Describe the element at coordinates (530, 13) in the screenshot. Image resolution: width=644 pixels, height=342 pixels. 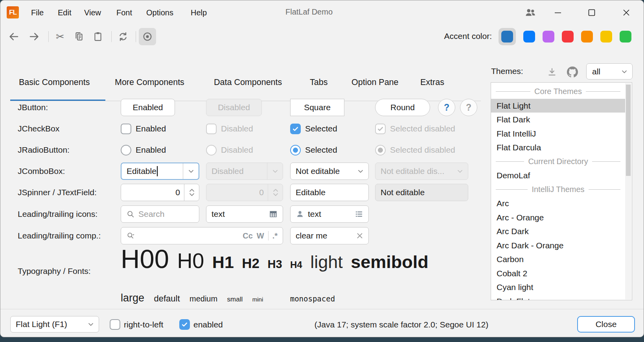
I see `users-icon` at that location.